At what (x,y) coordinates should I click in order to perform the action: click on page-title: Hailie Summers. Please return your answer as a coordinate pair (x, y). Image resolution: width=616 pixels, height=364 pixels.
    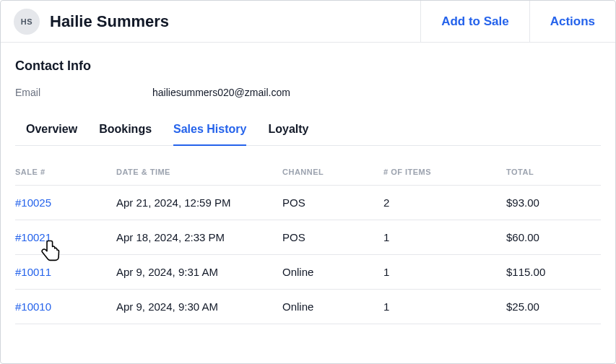
    Looking at the image, I should click on (110, 22).